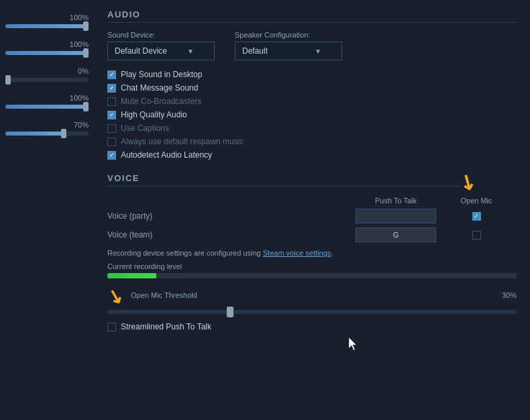 The height and width of the screenshot is (420, 530). Describe the element at coordinates (283, 180) in the screenshot. I see `voice-section-title: VOICE` at that location.